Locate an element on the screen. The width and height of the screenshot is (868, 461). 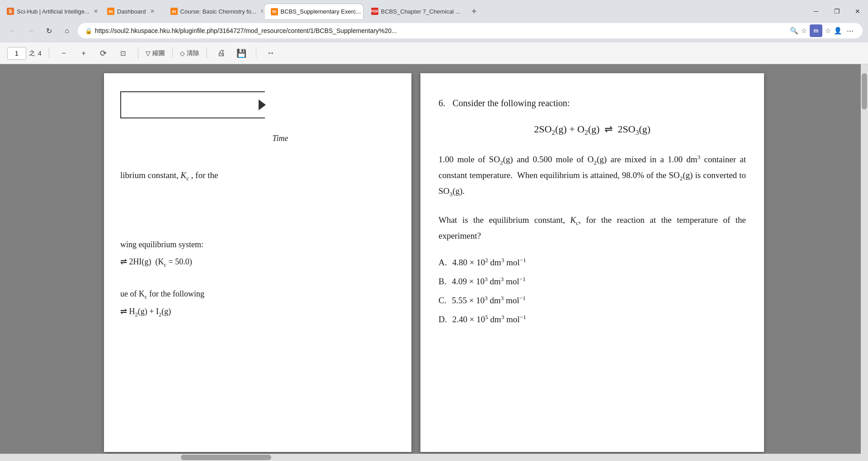
course-favicon: m is located at coordinates (174, 11).